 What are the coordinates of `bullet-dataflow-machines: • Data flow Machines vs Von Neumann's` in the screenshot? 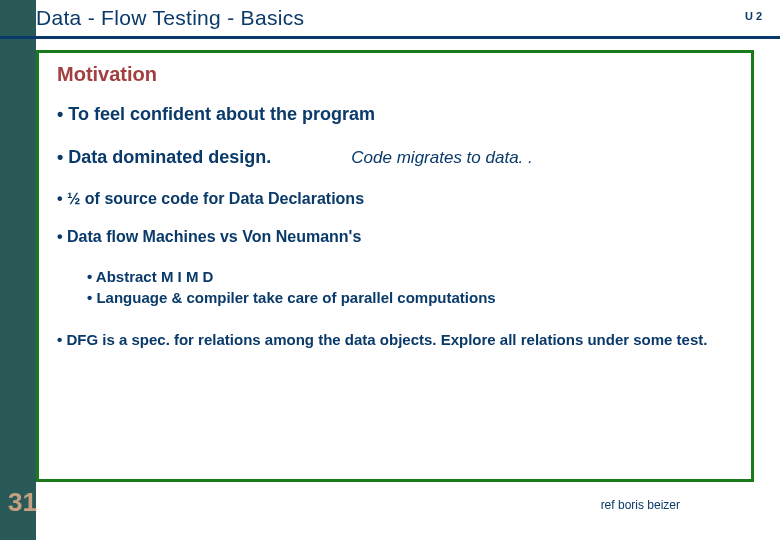 It's located at (395, 237).